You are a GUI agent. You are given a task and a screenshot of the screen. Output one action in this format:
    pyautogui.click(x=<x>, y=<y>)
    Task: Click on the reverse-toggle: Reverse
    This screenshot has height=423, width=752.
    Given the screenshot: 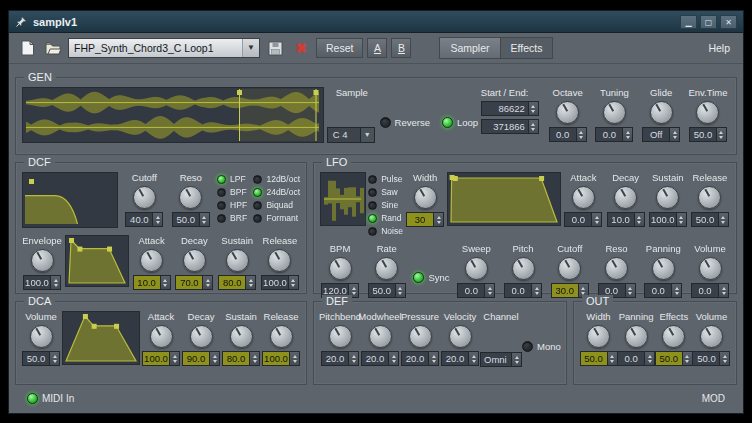 What is the action you would take?
    pyautogui.click(x=405, y=122)
    